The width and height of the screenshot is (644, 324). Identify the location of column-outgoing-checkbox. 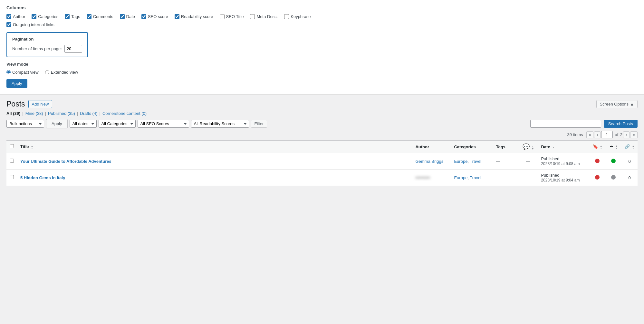
(9, 24).